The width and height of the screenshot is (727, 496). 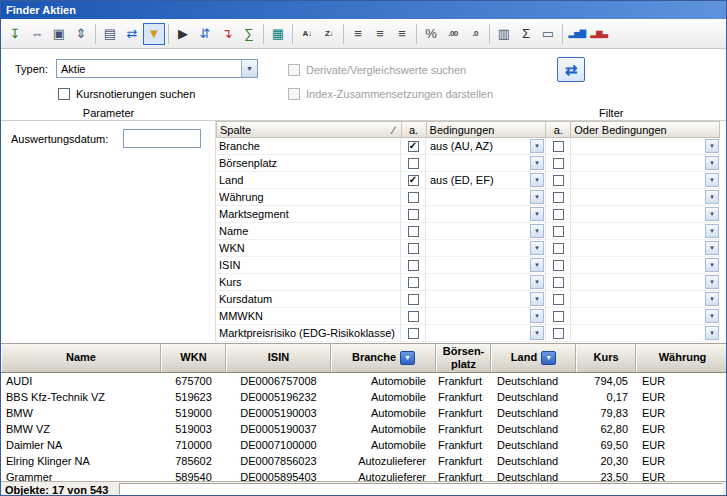 What do you see at coordinates (205, 34) in the screenshot?
I see `swap-rows-icon: ⇵` at bounding box center [205, 34].